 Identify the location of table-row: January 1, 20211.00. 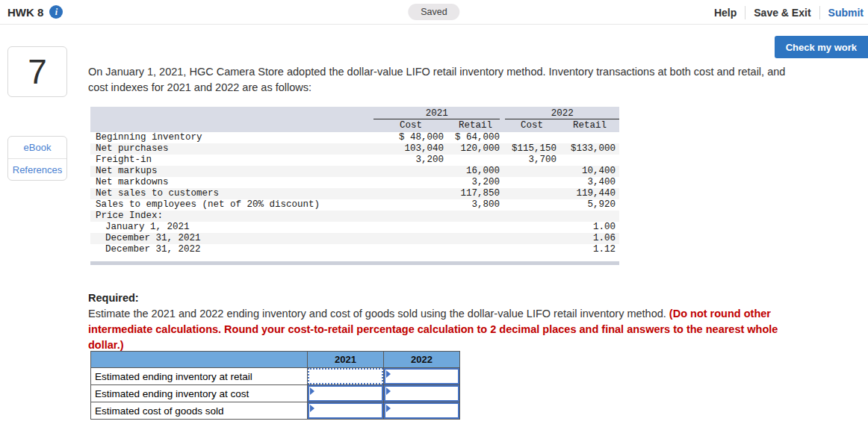
(355, 227).